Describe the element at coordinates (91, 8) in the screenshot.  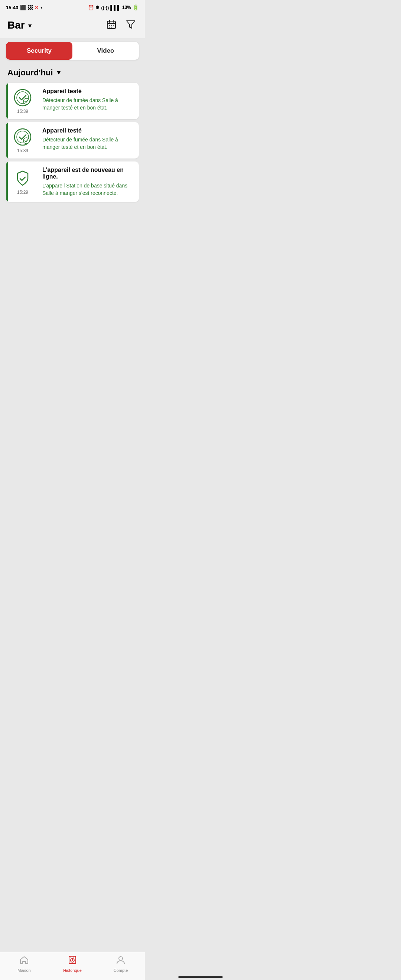
I see `alarm-icon: ⏰` at that location.